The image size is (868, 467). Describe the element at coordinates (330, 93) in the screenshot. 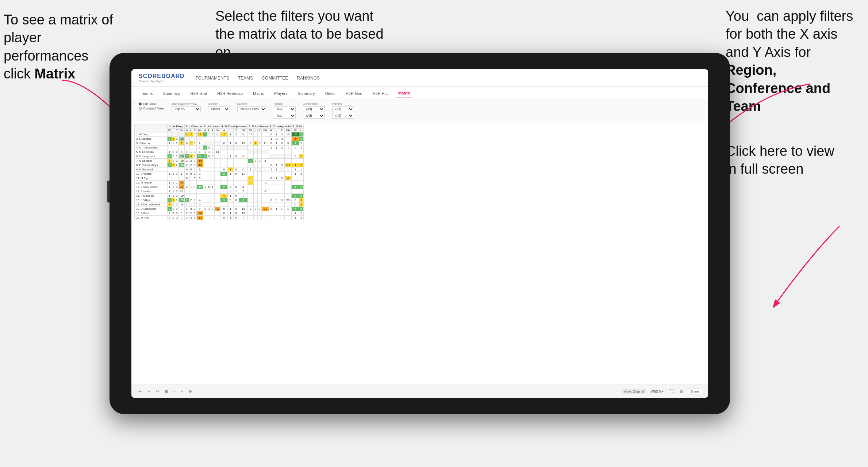

I see `tab-detail: Detail` at that location.